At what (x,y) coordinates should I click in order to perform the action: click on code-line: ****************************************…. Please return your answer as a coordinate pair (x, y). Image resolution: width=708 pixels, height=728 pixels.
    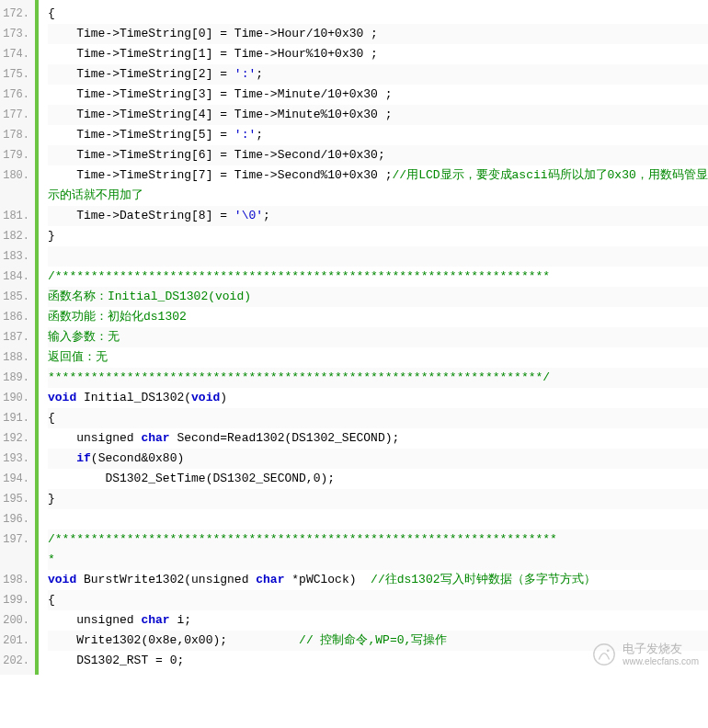
    Looking at the image, I should click on (378, 378).